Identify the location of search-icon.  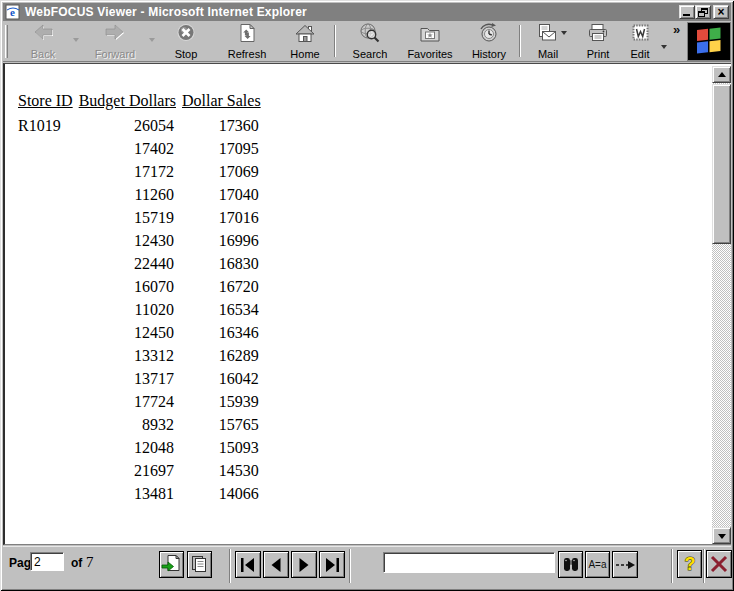
(370, 35).